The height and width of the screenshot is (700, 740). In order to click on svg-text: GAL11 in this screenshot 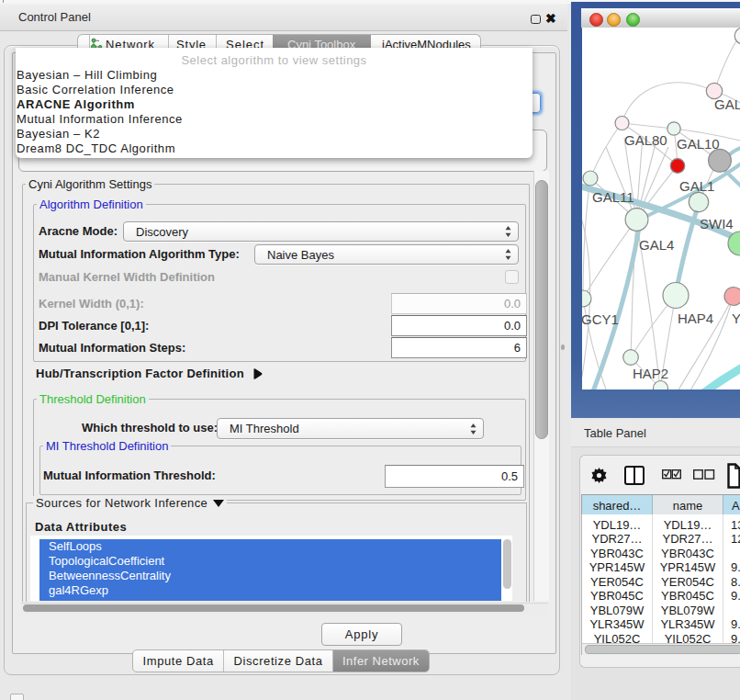, I will do `click(613, 197)`.